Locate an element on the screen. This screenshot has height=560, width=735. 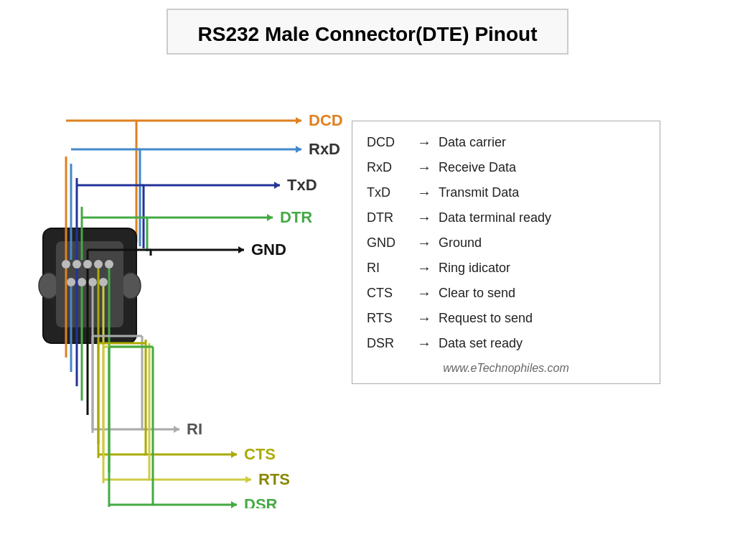
legend-description: Data carrier is located at coordinates (542, 142).